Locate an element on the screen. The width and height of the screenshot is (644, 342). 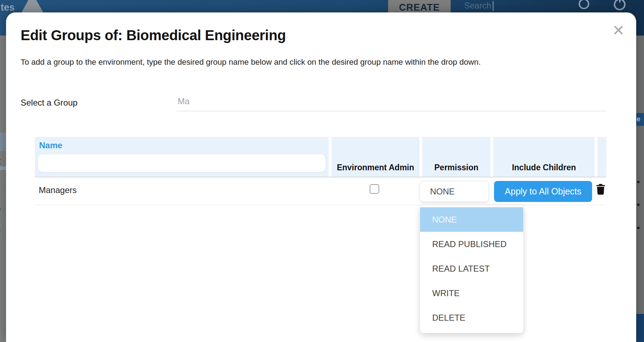
apply-to-all-objects-button: Apply to All Objects is located at coordinates (543, 191).